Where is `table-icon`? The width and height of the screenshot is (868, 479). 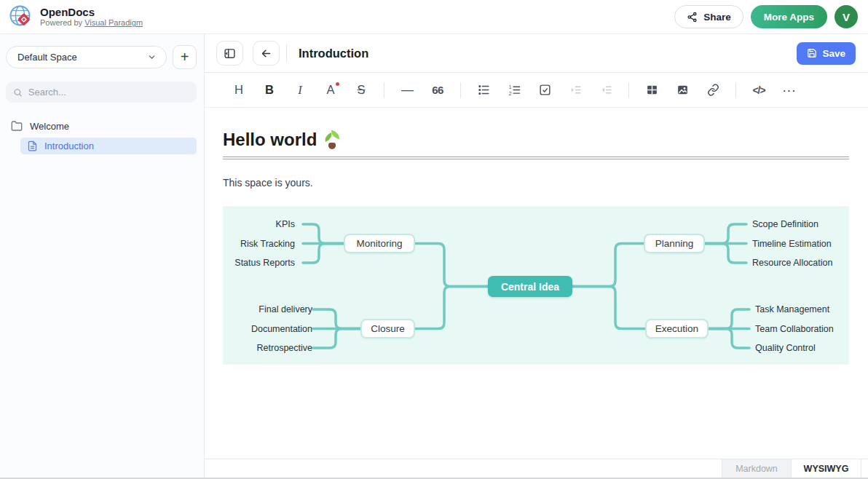 table-icon is located at coordinates (652, 90).